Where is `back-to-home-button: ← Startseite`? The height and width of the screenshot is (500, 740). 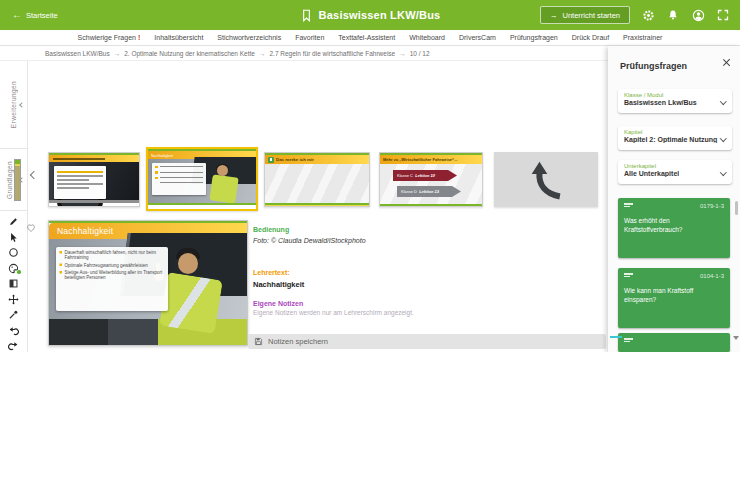
back-to-home-button: ← Startseite is located at coordinates (35, 15).